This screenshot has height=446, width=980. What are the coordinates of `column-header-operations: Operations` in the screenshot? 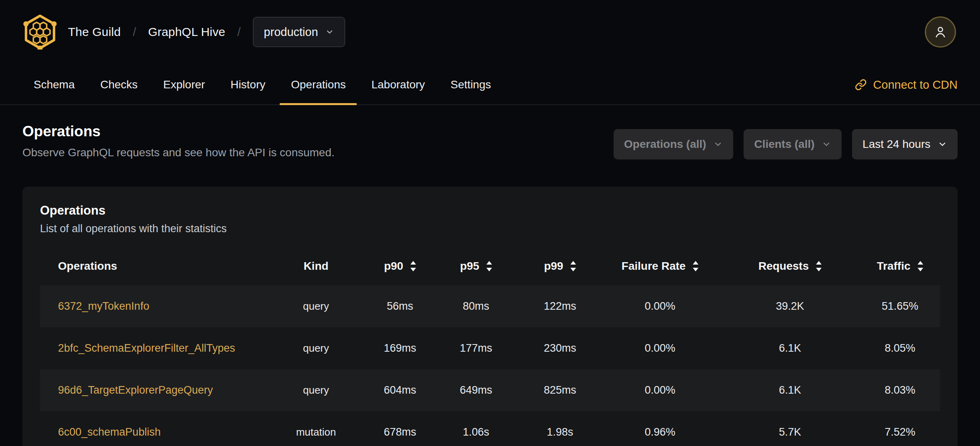 It's located at (152, 266).